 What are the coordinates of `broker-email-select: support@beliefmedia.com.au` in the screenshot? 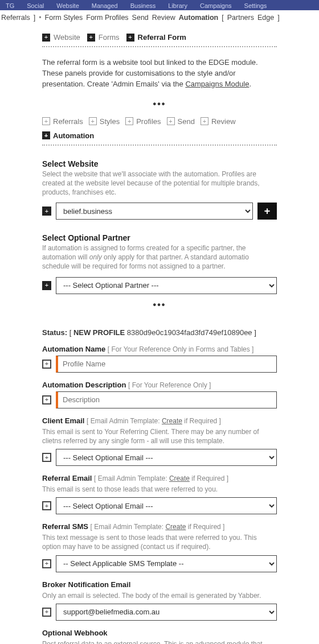 It's located at (166, 612).